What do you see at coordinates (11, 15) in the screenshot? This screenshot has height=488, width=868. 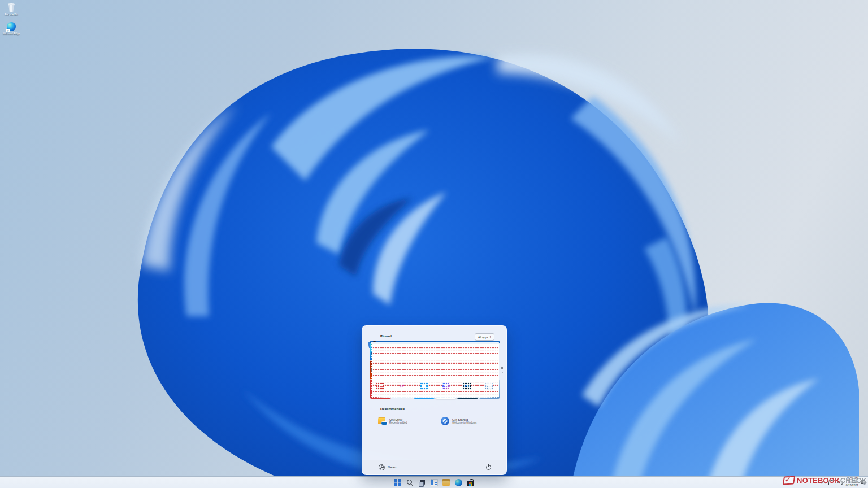 I see `desktop-icon-label: Recycle Bin` at bounding box center [11, 15].